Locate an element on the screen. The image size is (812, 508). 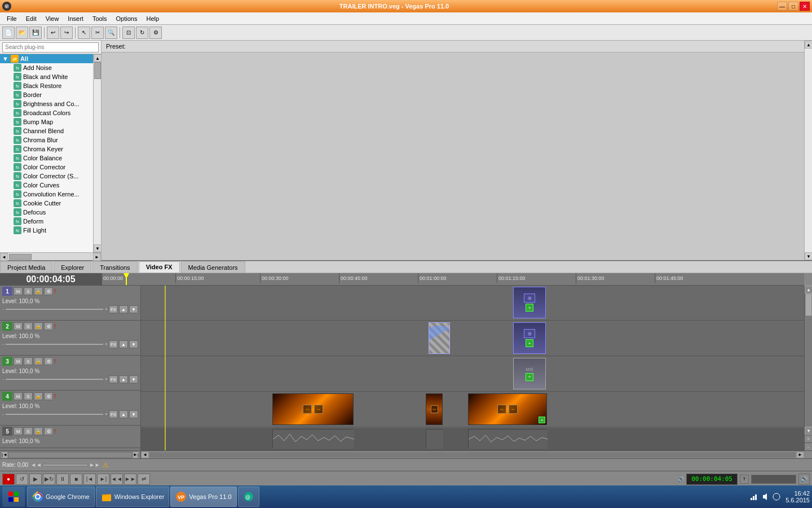
scroll-up-btn: ▲ is located at coordinates (97, 58).